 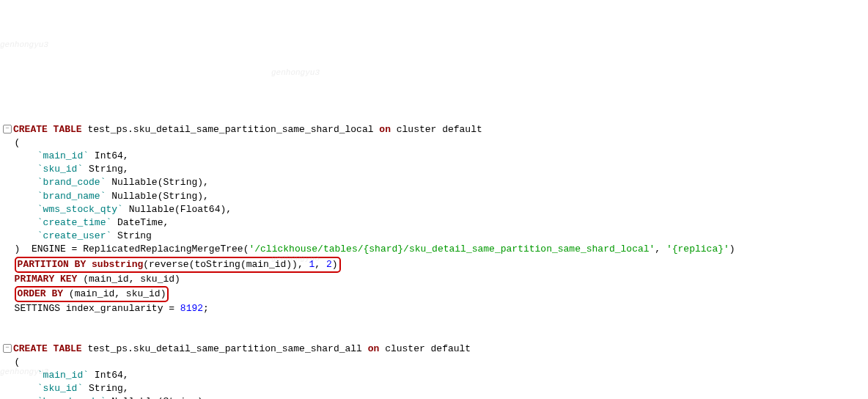 What do you see at coordinates (81, 210) in the screenshot?
I see `col-wms: `wms_stock_qty`` at bounding box center [81, 210].